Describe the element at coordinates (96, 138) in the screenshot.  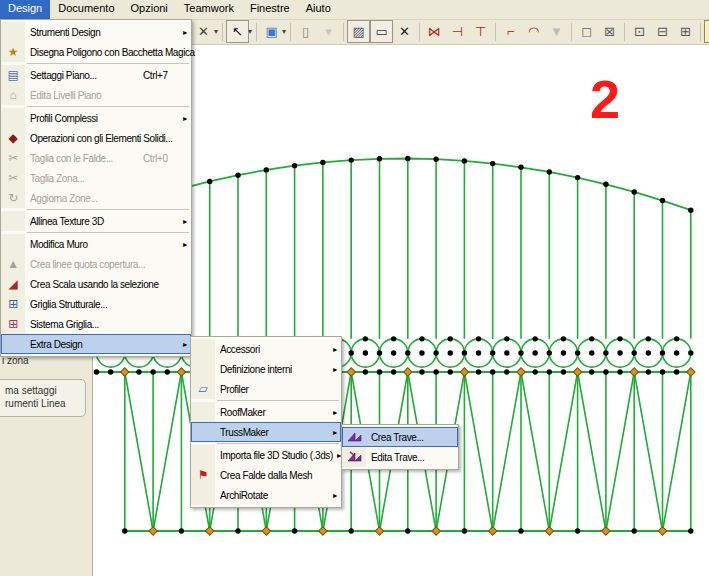
I see `menu-item-operazioni-solidi: ◆Operazioni con gli Elementi Solidi...` at that location.